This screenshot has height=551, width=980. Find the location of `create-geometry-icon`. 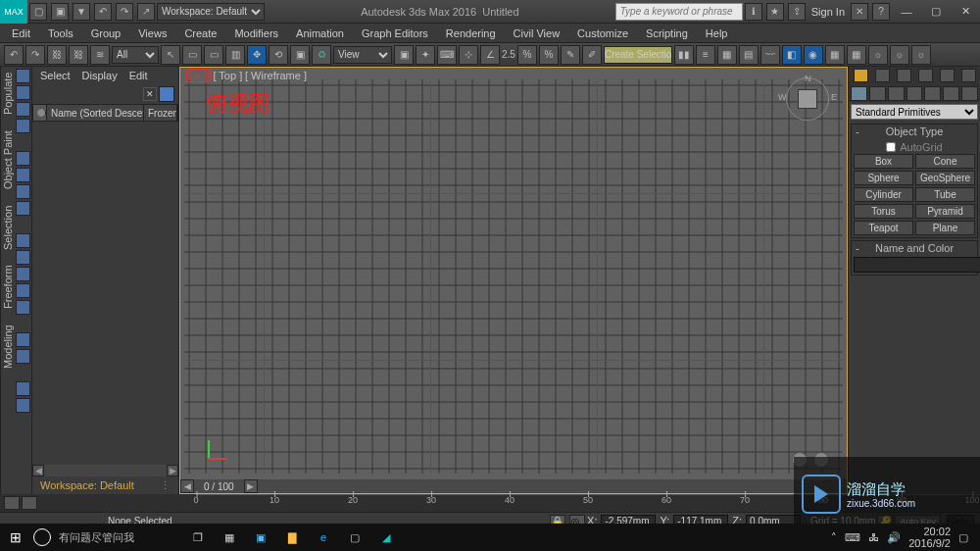

create-geometry-icon is located at coordinates (858, 94).